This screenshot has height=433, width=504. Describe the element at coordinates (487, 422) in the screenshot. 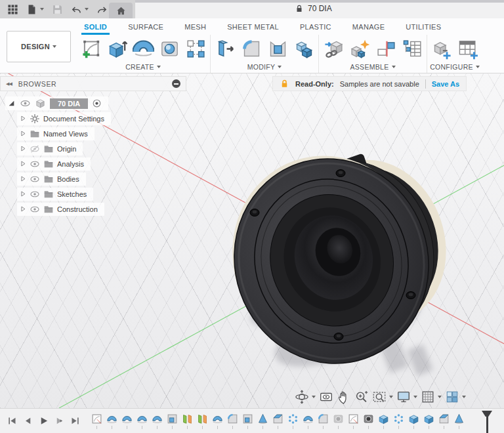

I see `timeline-position-marker` at that location.